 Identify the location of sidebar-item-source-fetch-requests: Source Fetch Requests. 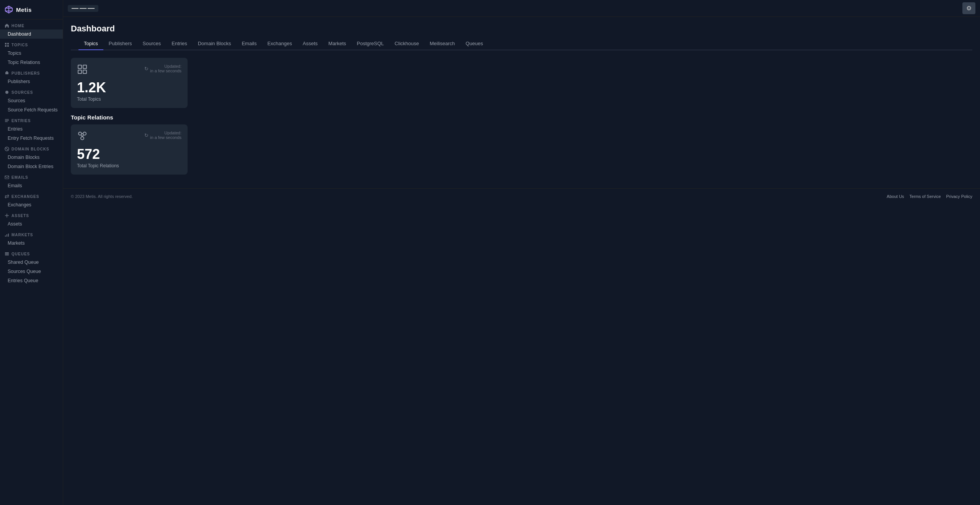
(31, 110).